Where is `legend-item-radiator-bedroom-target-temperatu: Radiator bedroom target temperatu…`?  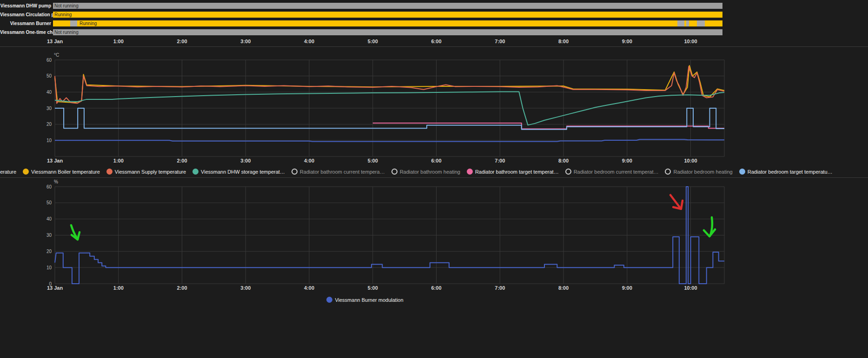
legend-item-radiator-bedroom-target-temperatu: Radiator bedroom target temperatu… is located at coordinates (786, 172).